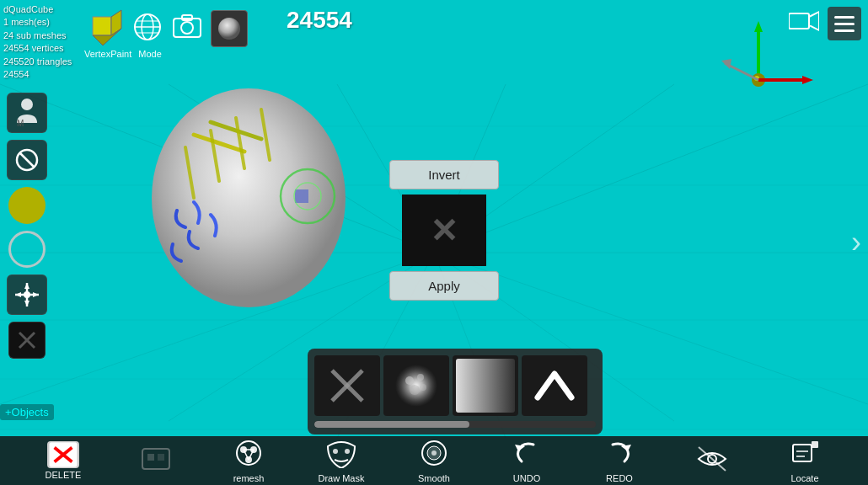 Image resolution: width=868 pixels, height=485 pixels. I want to click on cross-tool-btn, so click(27, 340).